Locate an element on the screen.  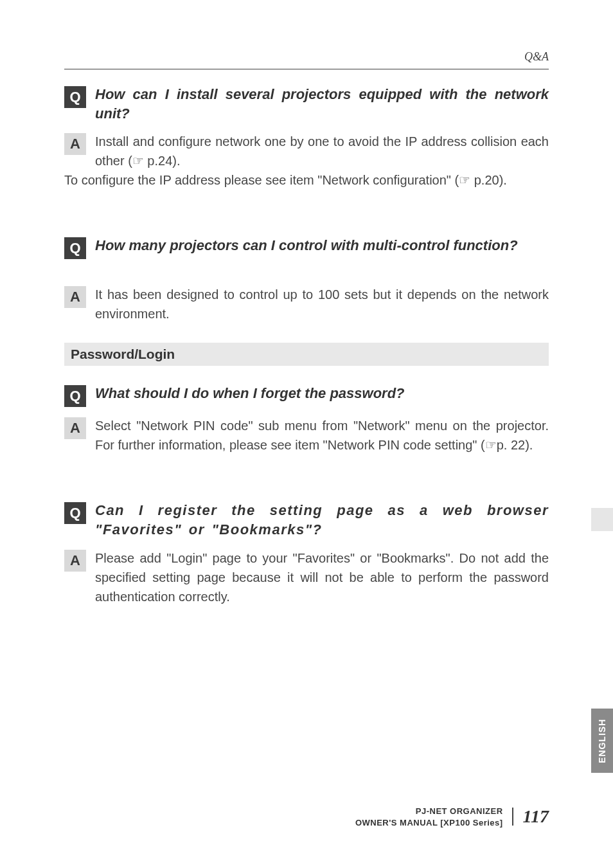
header-rule is located at coordinates (306, 69).